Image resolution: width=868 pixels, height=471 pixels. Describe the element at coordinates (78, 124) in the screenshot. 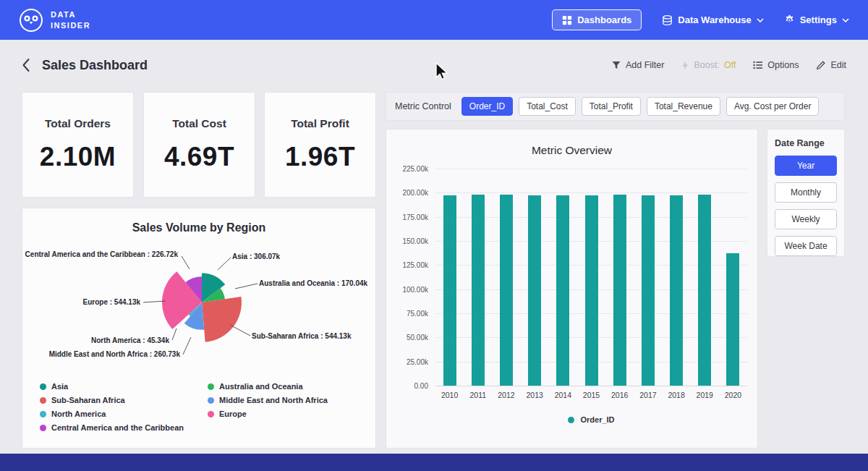

I see `kpi-label: Total Orders` at that location.